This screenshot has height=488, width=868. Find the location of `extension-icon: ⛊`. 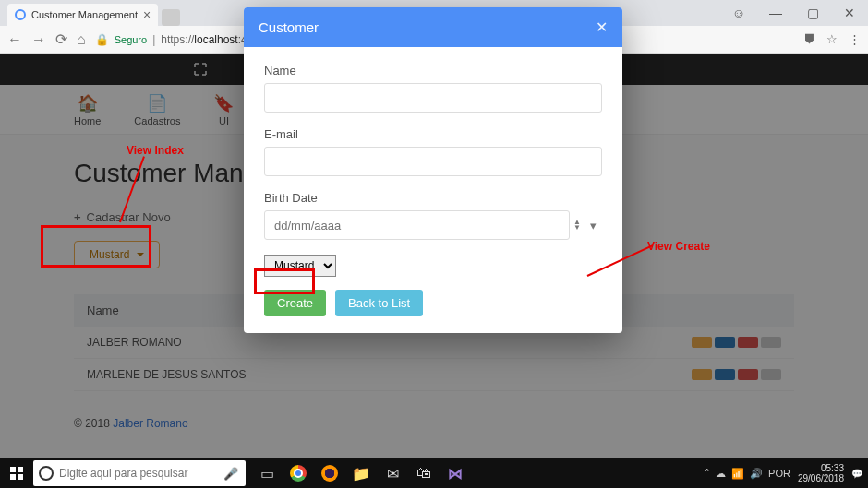

extension-icon: ⛊ is located at coordinates (809, 39).